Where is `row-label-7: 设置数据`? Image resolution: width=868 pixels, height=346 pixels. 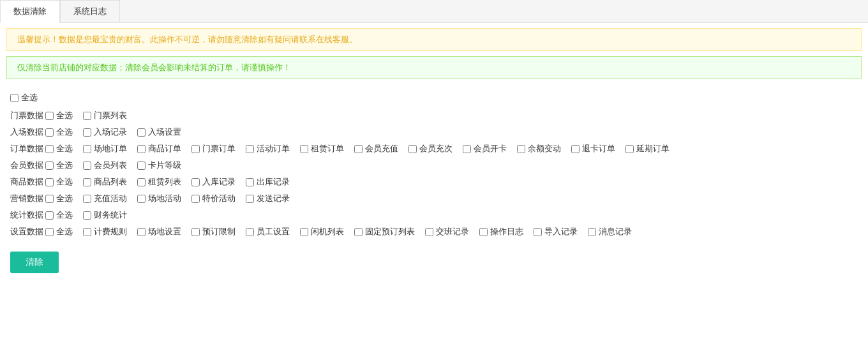
row-label-7: 设置数据 is located at coordinates (28, 232).